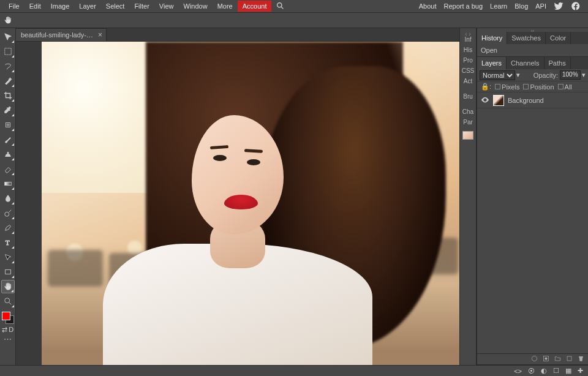 This screenshot has width=588, height=376. I want to click on paths-tab: Paths, so click(557, 63).